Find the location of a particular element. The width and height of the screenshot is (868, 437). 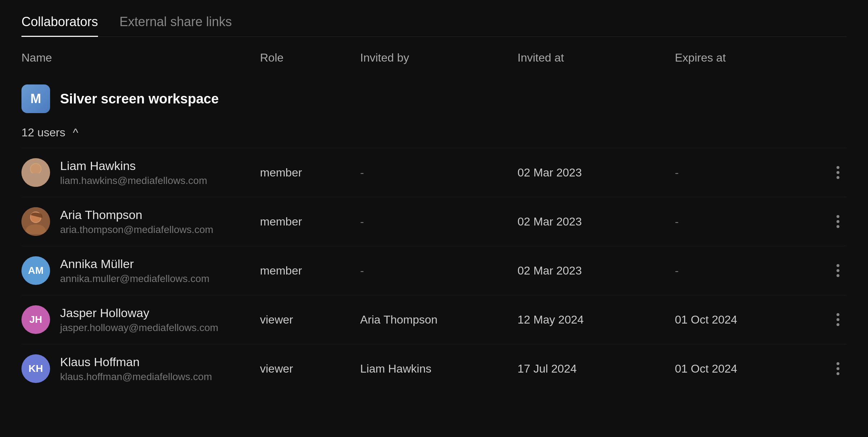

table-row: JH Jasper Holloway jasper.holloway@media… is located at coordinates (434, 319).